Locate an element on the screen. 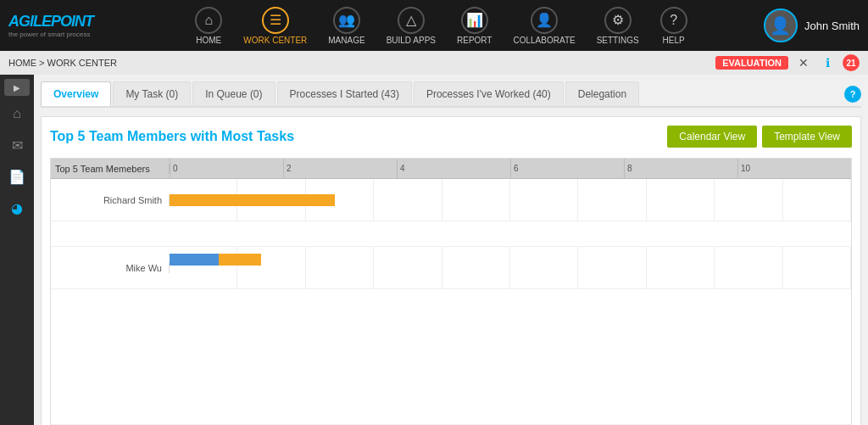  row-bars-richard is located at coordinates (510, 200).